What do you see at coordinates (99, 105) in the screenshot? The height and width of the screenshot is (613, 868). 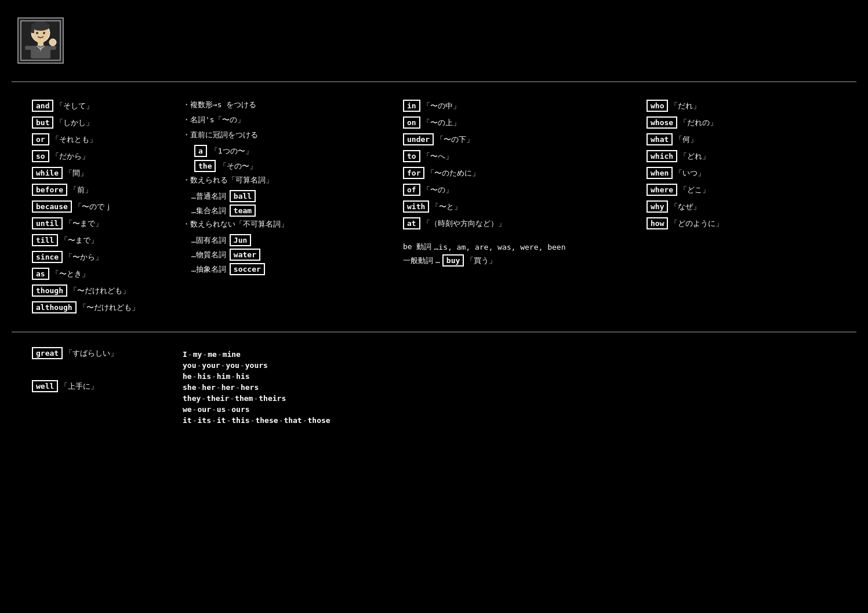 I see `conjunction-item: and 「そして」` at bounding box center [99, 105].